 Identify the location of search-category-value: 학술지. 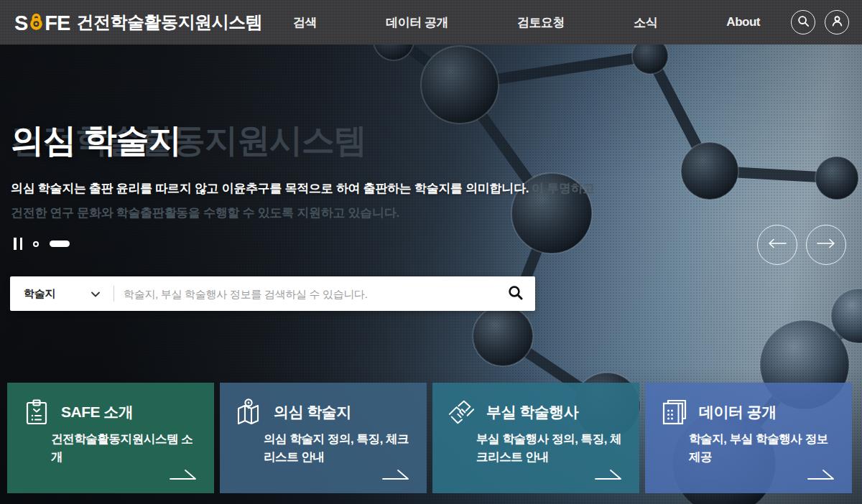
(40, 294).